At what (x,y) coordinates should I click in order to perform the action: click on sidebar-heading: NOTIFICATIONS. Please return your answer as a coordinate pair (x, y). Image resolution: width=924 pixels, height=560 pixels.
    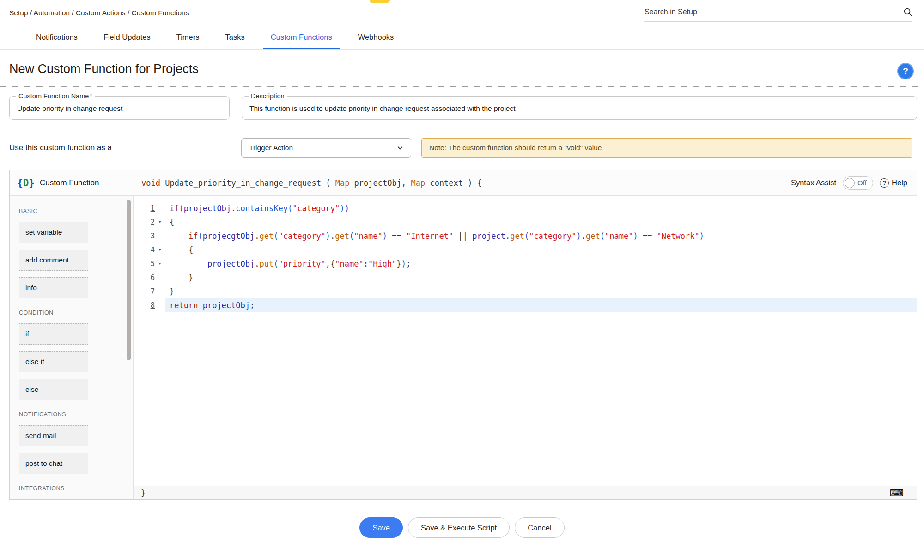
    Looking at the image, I should click on (76, 414).